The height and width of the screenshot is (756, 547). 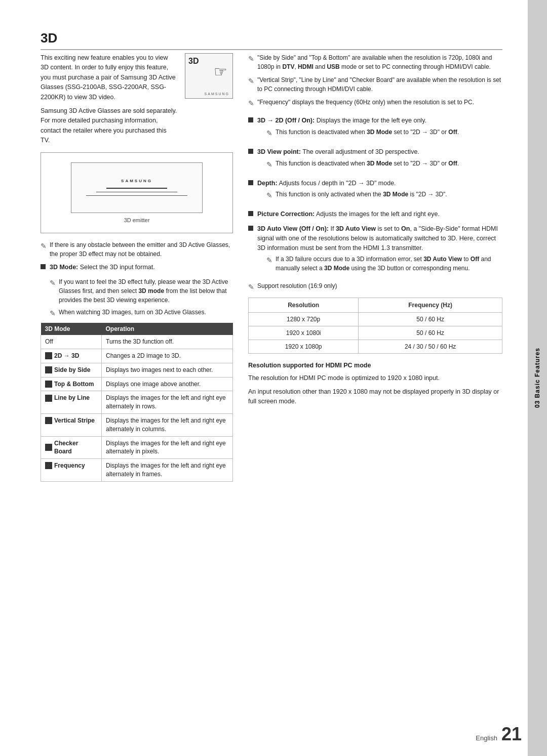 What do you see at coordinates (71, 471) in the screenshot?
I see `mode-frequency: Frequency` at bounding box center [71, 471].